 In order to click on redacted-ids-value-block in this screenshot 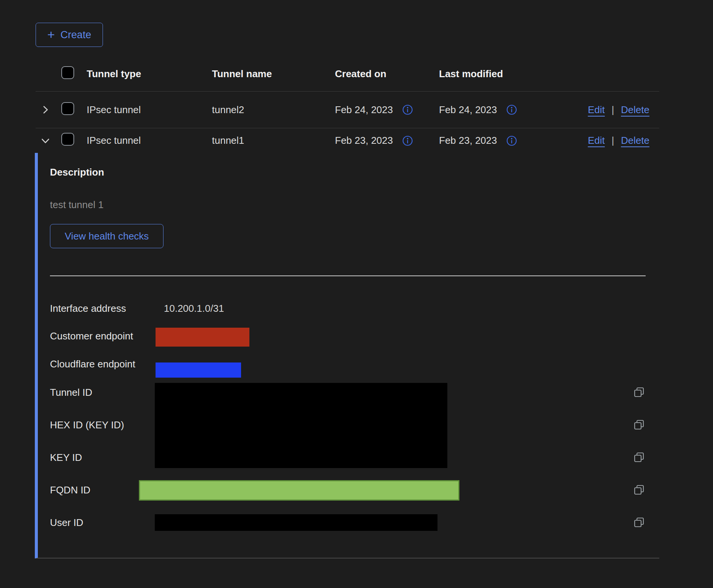, I will do `click(301, 425)`.